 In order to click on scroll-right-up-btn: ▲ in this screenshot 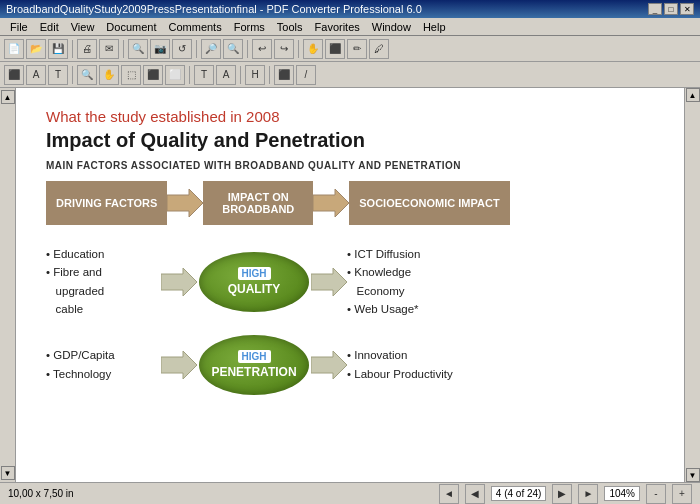, I will do `click(693, 95)`.